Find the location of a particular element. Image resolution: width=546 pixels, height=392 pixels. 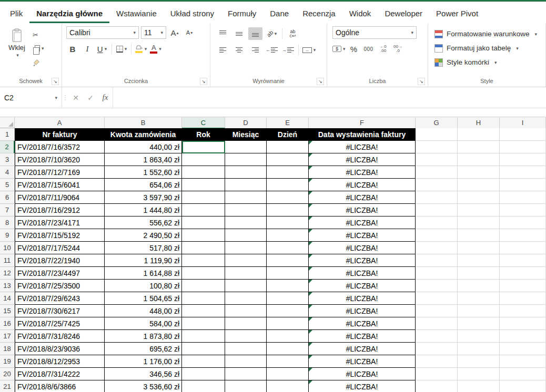

format-painter-button is located at coordinates (38, 62).